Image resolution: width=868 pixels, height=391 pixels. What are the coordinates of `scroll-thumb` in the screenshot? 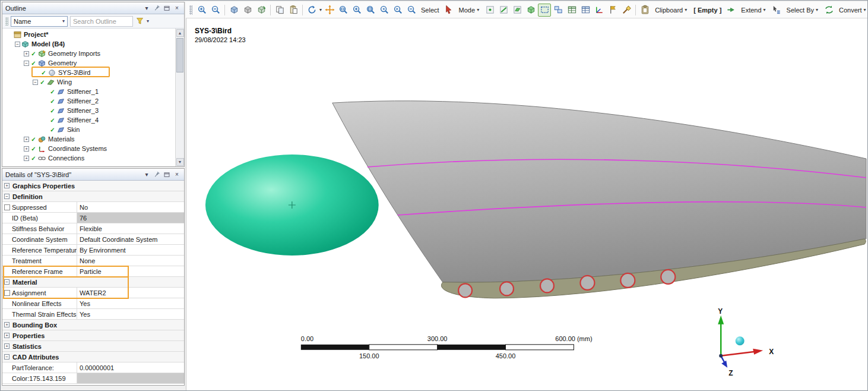 It's located at (180, 55).